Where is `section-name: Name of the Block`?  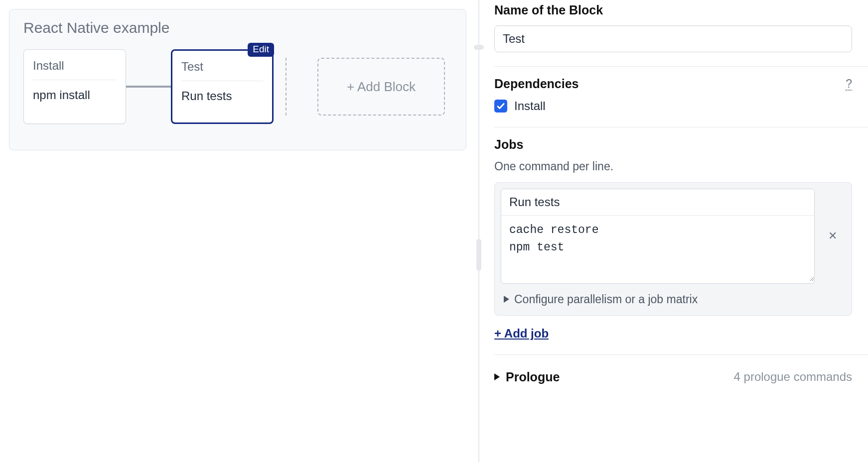 section-name: Name of the Block is located at coordinates (681, 33).